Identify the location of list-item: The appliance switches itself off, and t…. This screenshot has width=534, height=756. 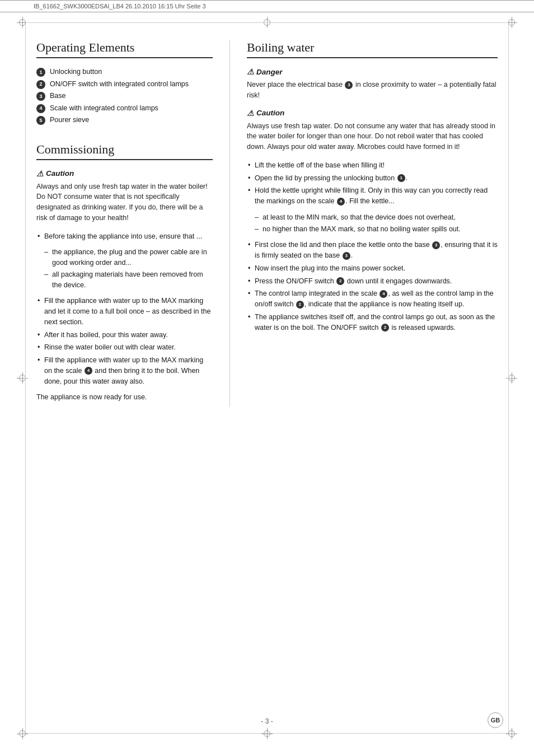
(372, 323).